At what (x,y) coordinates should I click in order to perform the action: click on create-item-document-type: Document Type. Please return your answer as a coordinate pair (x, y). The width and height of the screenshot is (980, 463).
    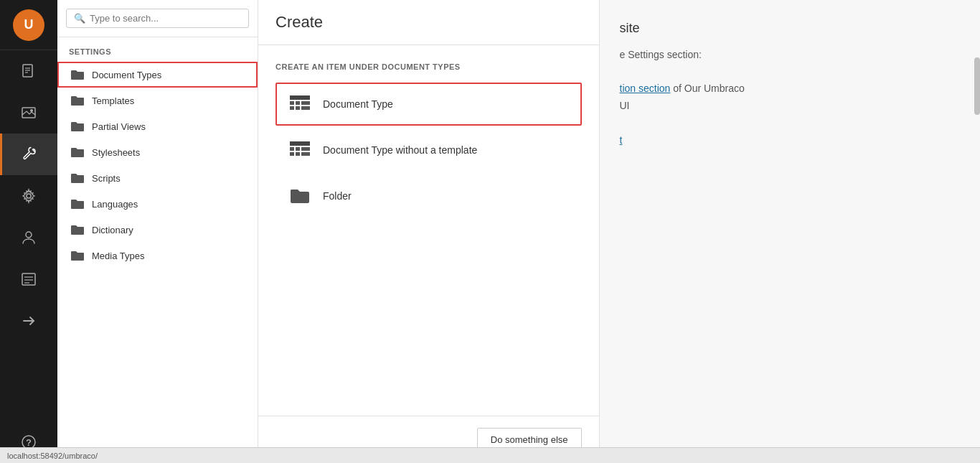
    Looking at the image, I should click on (429, 104).